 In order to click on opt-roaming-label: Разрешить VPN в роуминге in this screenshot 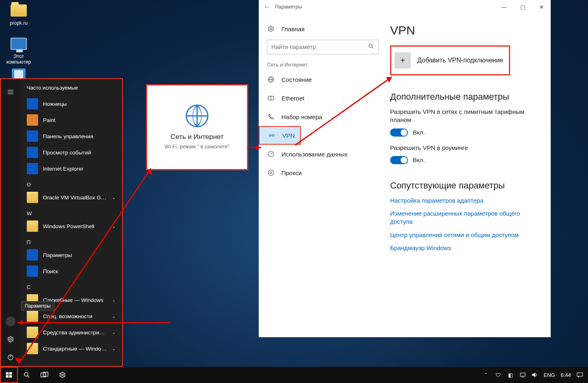, I will do `click(465, 148)`.